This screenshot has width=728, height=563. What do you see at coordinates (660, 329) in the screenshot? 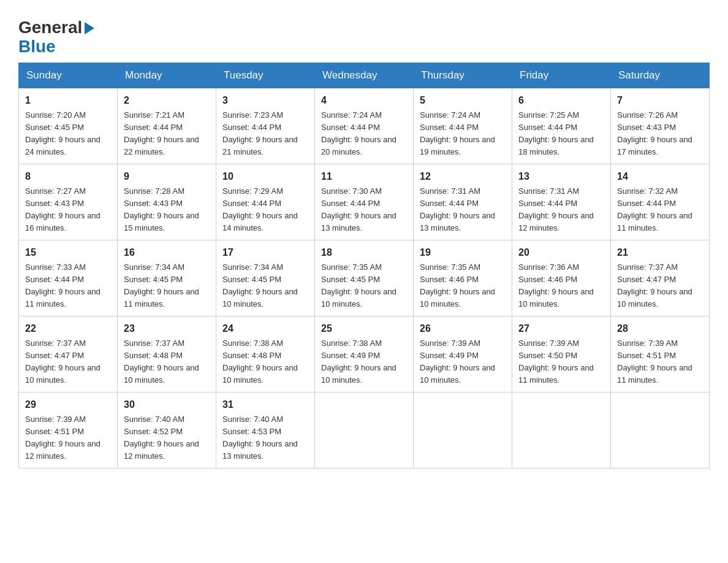
I see `day-number: 28` at bounding box center [660, 329].